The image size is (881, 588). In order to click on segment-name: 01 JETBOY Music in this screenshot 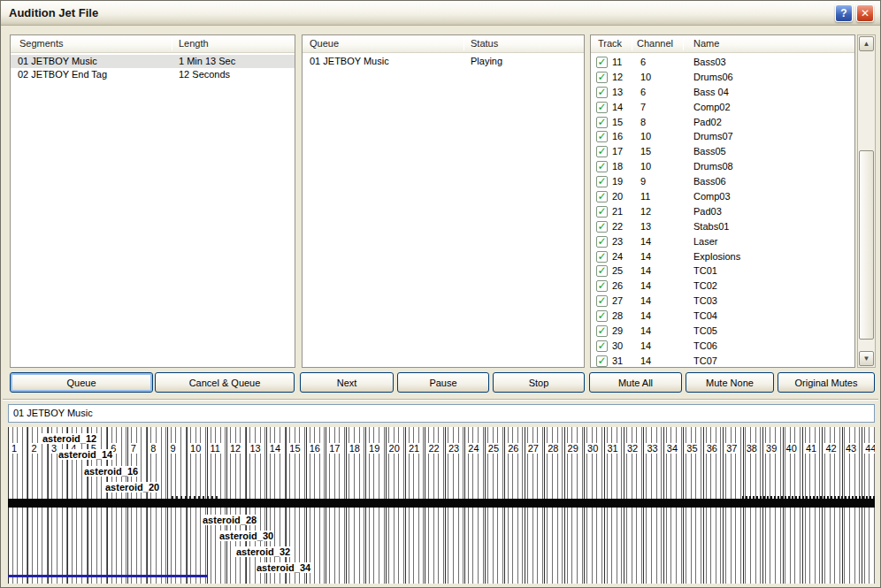, I will do `click(57, 62)`.